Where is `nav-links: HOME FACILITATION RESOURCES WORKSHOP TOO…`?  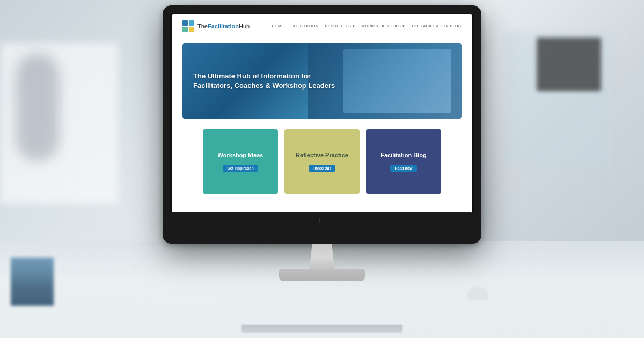 nav-links: HOME FACILITATION RESOURCES WORKSHOP TOO… is located at coordinates (367, 26).